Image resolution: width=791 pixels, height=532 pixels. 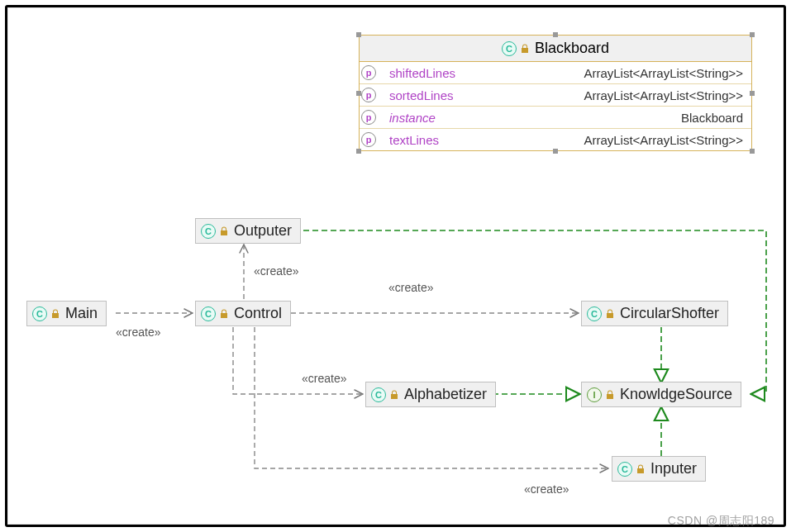 What do you see at coordinates (555, 49) in the screenshot?
I see `class-blackboard-title: C Blackboard` at bounding box center [555, 49].